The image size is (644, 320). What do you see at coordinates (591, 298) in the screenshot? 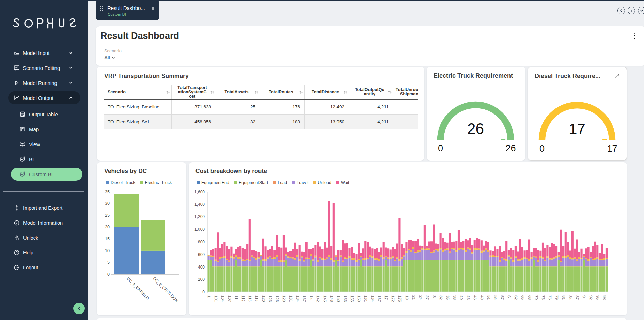
I see `svg-text: 92` at bounding box center [591, 298].